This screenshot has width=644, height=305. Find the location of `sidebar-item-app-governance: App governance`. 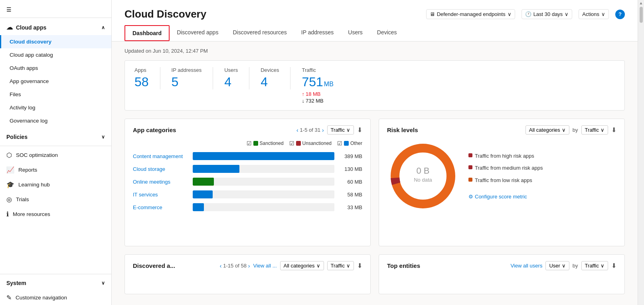

sidebar-item-app-governance: App governance is located at coordinates (56, 81).